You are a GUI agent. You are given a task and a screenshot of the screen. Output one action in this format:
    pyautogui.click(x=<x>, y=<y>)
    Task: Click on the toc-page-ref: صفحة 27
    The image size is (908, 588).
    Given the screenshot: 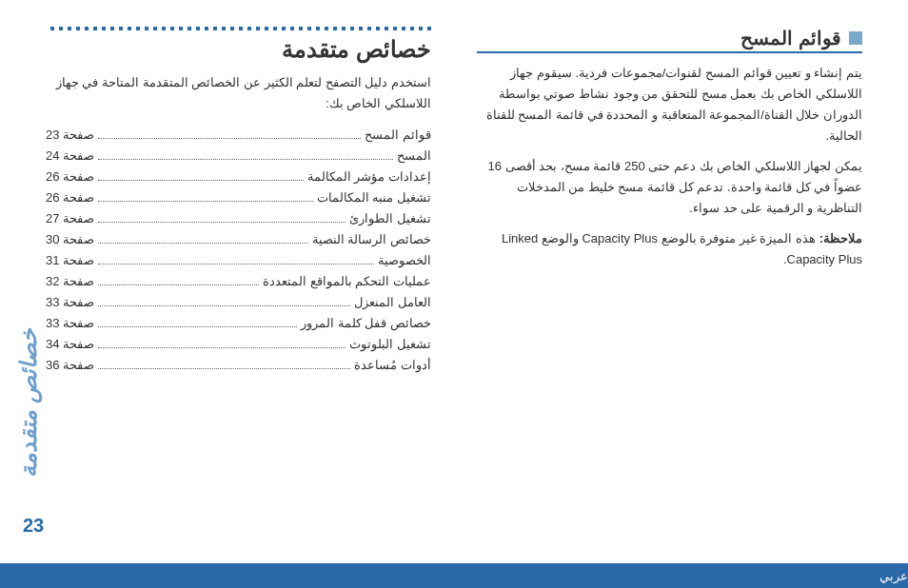 What is the action you would take?
    pyautogui.click(x=70, y=219)
    